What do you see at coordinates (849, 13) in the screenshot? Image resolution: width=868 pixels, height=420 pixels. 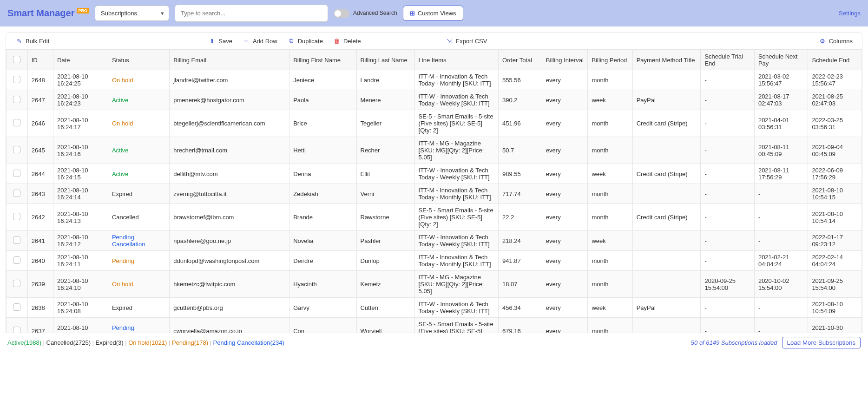 I see `settings-link: Settings` at bounding box center [849, 13].